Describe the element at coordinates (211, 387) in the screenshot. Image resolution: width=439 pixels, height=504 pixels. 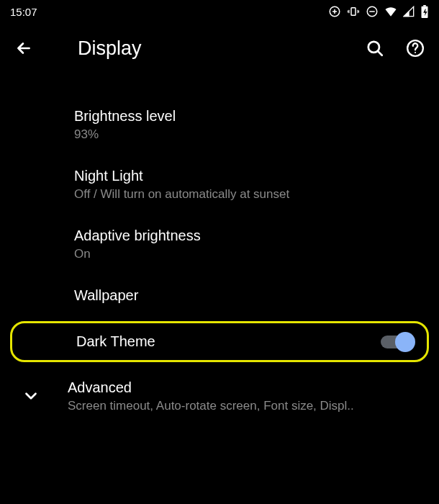
I see `setting-title: Advanced` at that location.